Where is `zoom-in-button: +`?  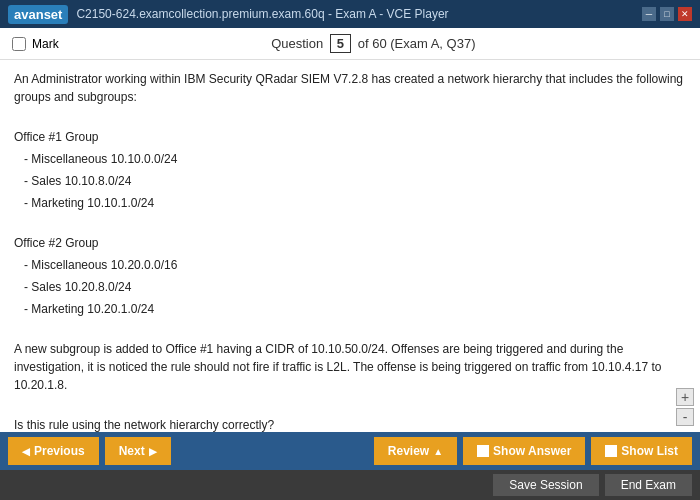 zoom-in-button: + is located at coordinates (685, 397).